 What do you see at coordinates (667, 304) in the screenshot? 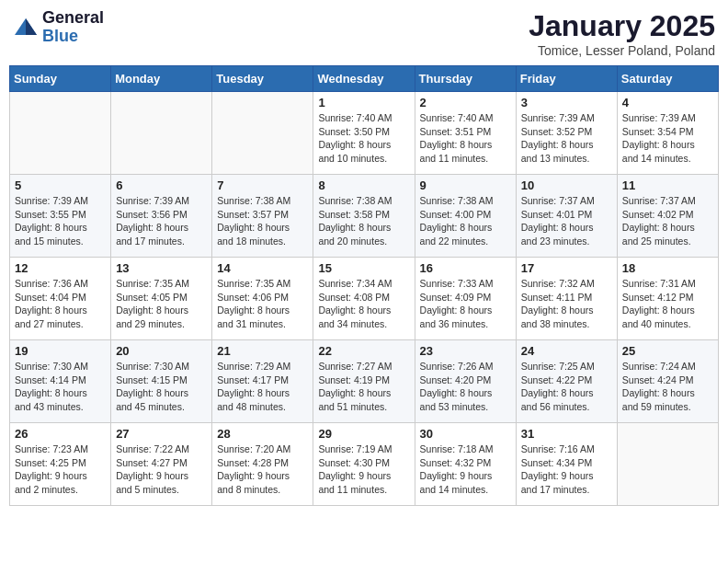
I see `day-info: Sunrise: 7:31 AM Sunset: 4:12 PM Dayligh…` at bounding box center [667, 304].